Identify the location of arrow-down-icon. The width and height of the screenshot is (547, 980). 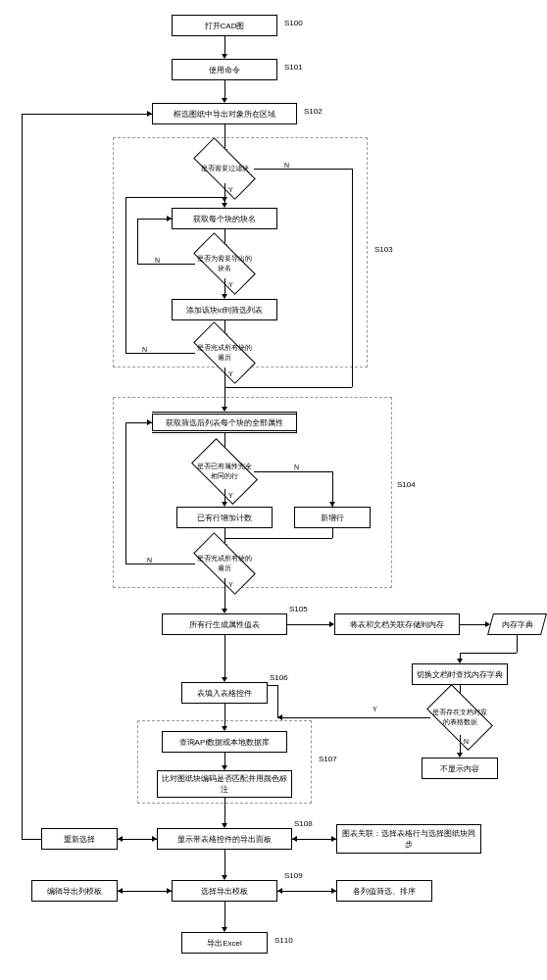
(224, 200).